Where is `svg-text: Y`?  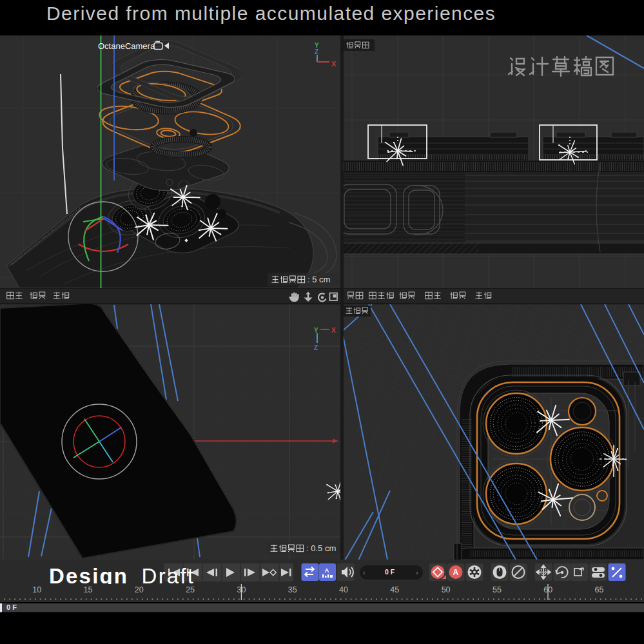
svg-text: Y is located at coordinates (316, 330).